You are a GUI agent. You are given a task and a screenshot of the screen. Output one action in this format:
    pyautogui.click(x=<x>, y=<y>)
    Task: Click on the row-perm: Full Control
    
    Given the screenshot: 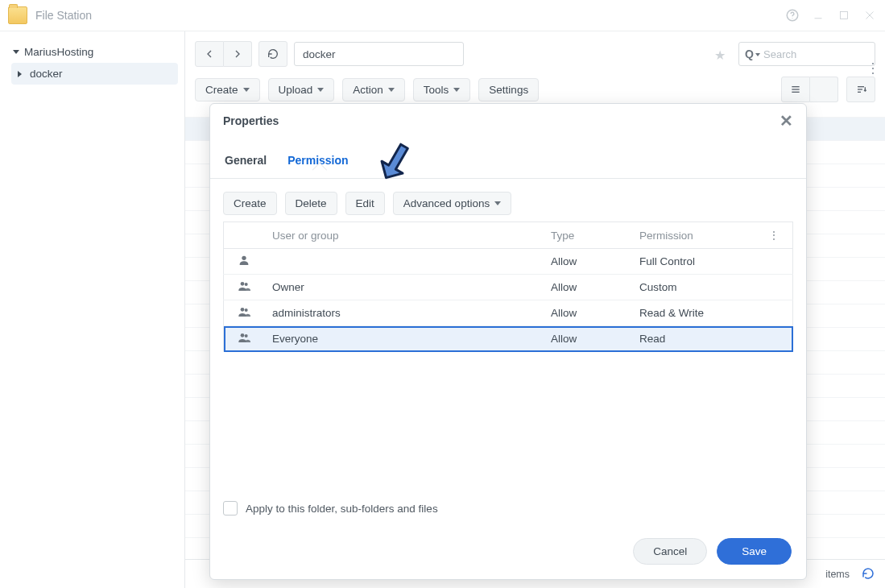 What is the action you would take?
    pyautogui.click(x=696, y=262)
    